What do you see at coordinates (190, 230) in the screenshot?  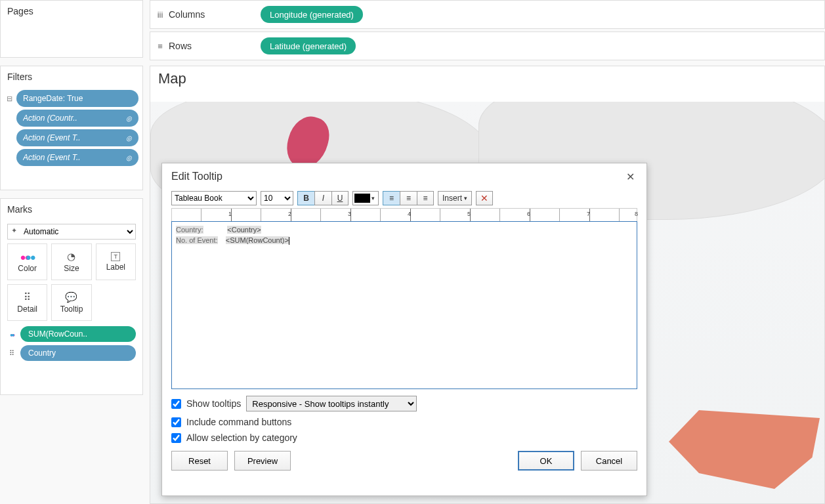 I see `editor-label: Country:` at bounding box center [190, 230].